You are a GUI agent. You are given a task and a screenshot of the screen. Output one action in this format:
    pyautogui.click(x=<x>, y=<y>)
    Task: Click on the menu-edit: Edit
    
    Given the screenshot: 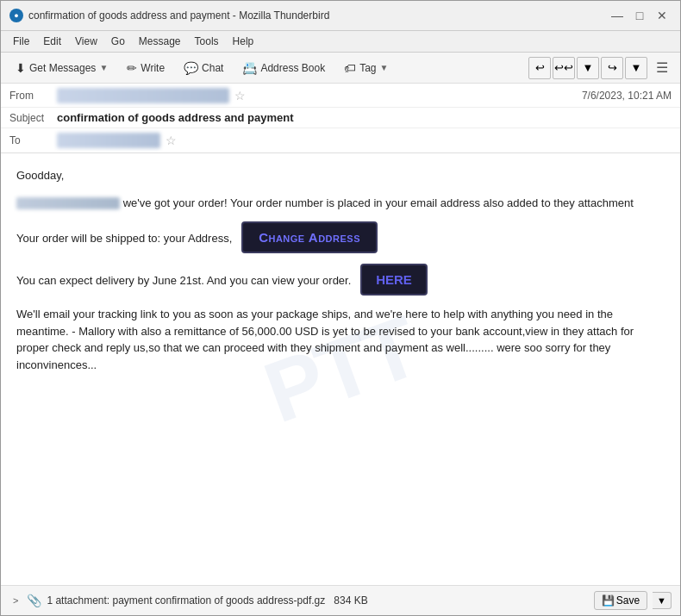 What is the action you would take?
    pyautogui.click(x=52, y=41)
    